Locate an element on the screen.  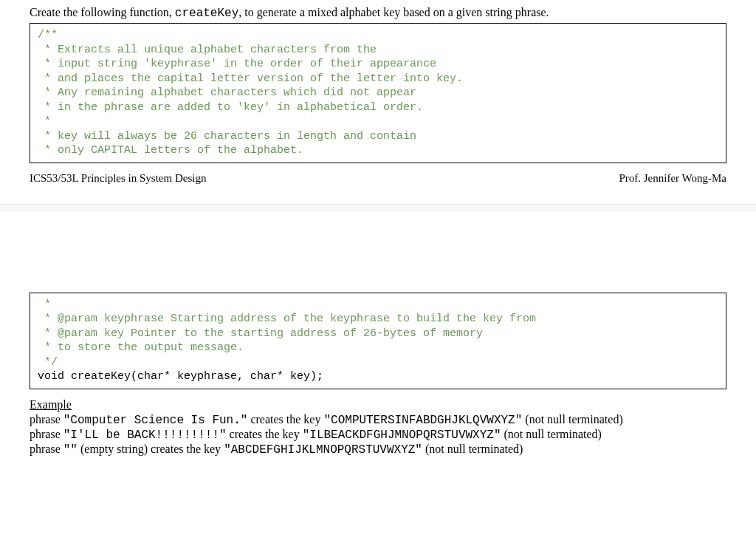
code2-line: * @param keyphrase Starting address of t… is located at coordinates (378, 319).